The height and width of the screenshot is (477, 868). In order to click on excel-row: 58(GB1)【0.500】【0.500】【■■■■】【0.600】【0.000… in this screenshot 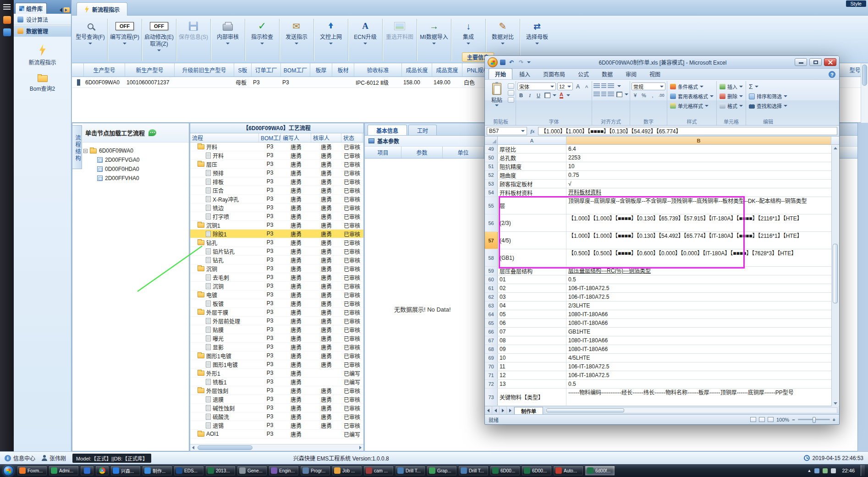, I will do `click(658, 258)`.